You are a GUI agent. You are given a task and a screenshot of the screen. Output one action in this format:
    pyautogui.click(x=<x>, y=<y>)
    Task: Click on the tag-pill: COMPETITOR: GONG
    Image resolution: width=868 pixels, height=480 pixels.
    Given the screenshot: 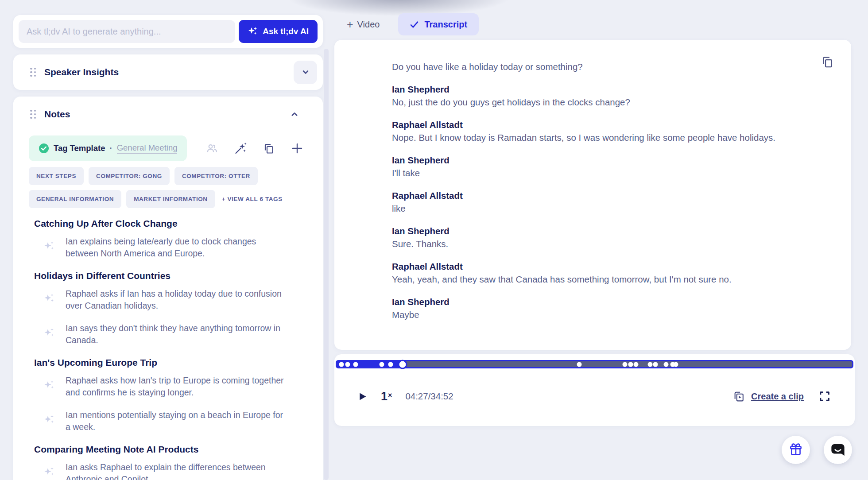 What is the action you would take?
    pyautogui.click(x=129, y=176)
    